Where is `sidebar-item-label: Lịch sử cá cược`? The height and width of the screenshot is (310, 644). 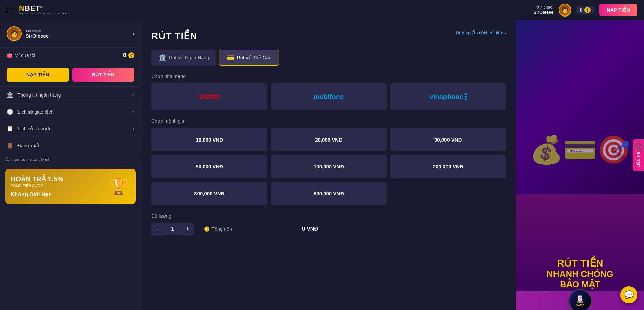
sidebar-item-label: Lịch sử cá cược is located at coordinates (34, 129).